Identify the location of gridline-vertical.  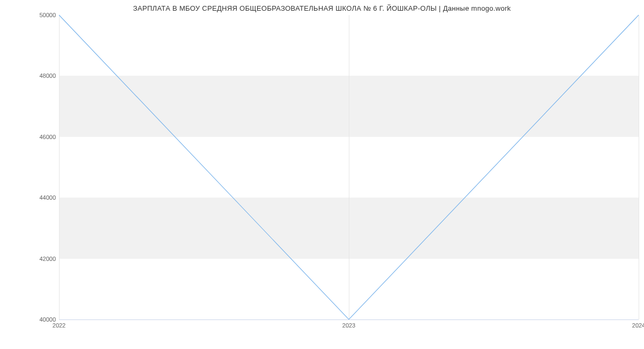
(639, 168).